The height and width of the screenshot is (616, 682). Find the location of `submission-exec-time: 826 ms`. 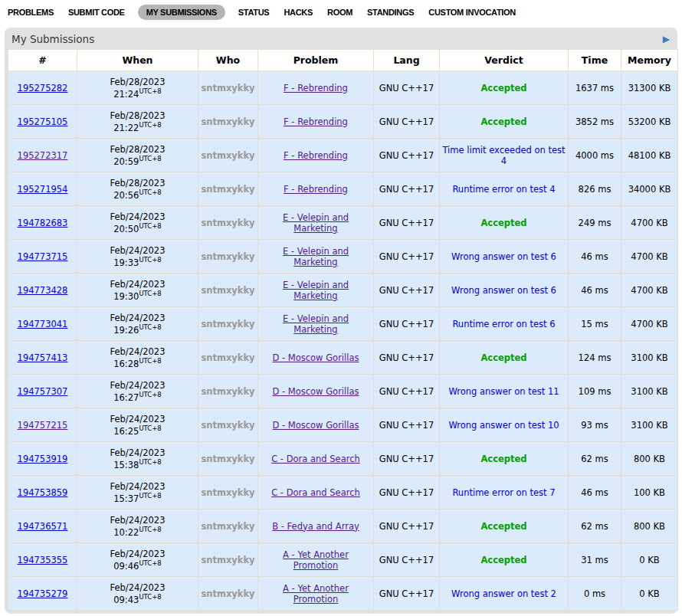

submission-exec-time: 826 ms is located at coordinates (595, 189).